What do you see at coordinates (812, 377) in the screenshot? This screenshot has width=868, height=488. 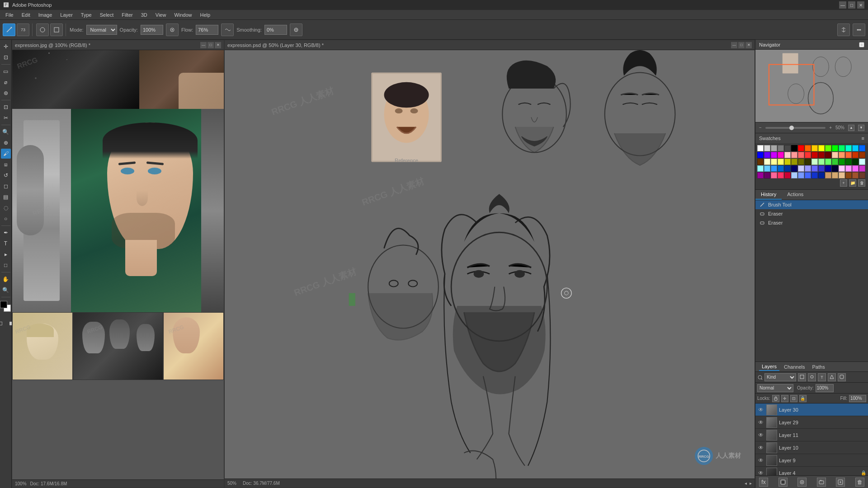 I see `filter-adj-btn` at bounding box center [812, 377].